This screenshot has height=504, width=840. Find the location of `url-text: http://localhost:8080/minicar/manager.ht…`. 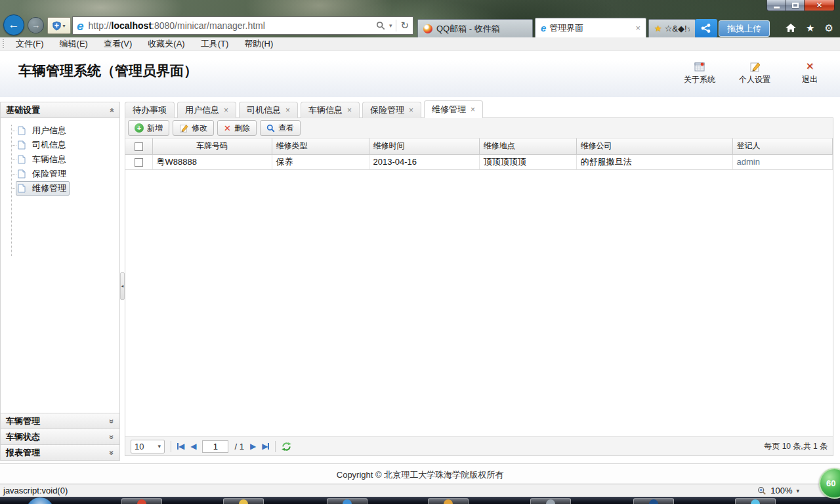

url-text: http://localhost:8080/minicar/manager.ht… is located at coordinates (232, 26).